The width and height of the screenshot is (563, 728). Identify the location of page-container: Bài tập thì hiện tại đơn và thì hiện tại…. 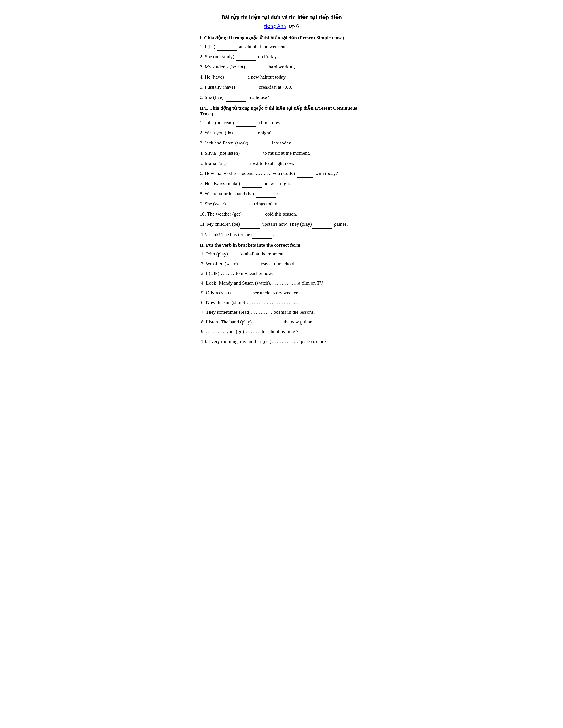
(282, 179).